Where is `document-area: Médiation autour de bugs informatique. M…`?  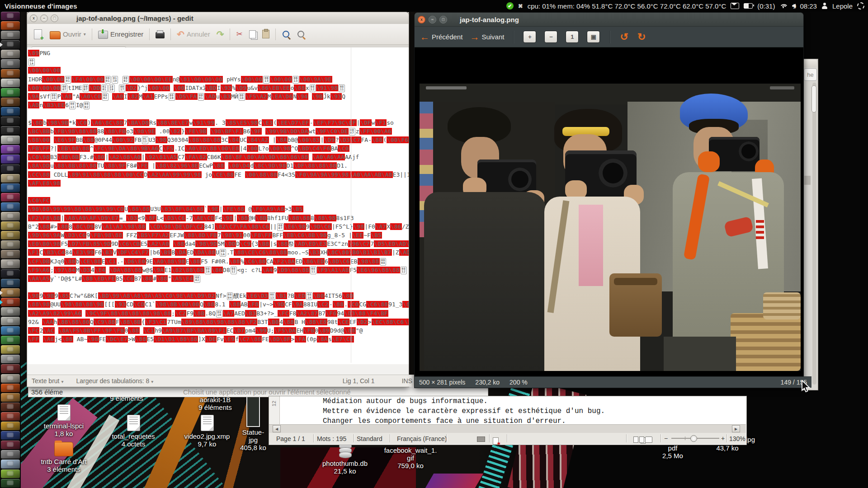 document-area: Médiation autour de bugs informatique. M… is located at coordinates (513, 410).